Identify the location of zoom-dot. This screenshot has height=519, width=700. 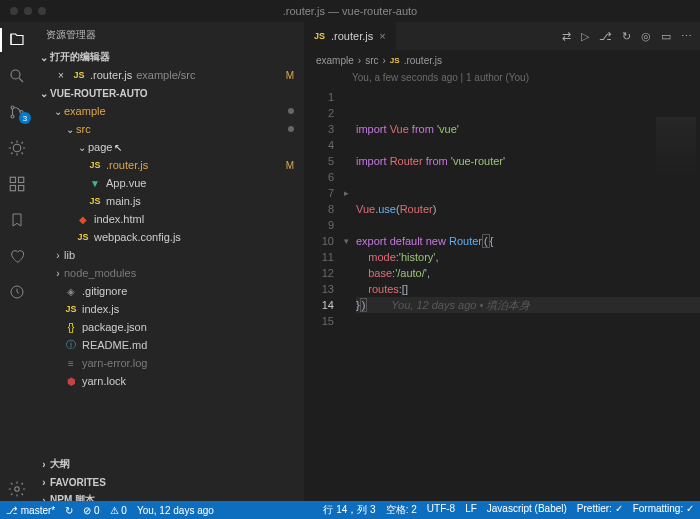
(42, 11).